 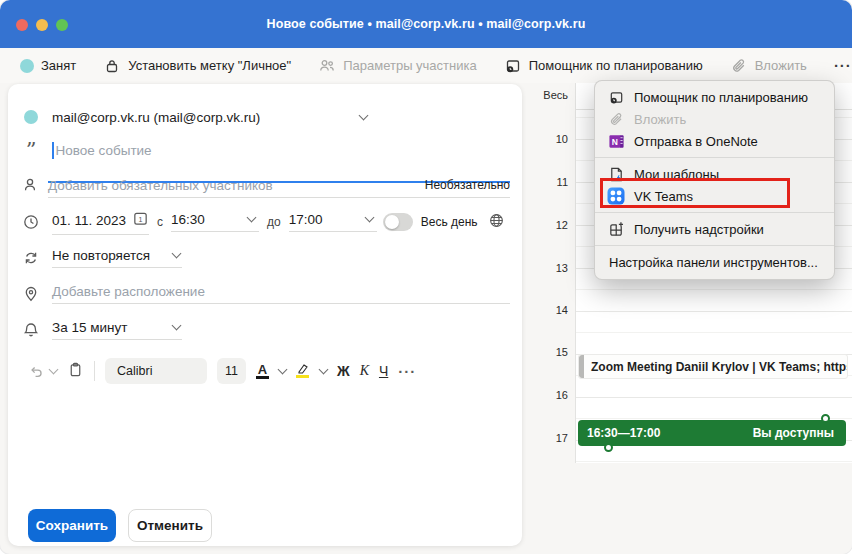 What do you see at coordinates (160, 186) in the screenshot?
I see `attendees-input: Добавить обязательных участников` at bounding box center [160, 186].